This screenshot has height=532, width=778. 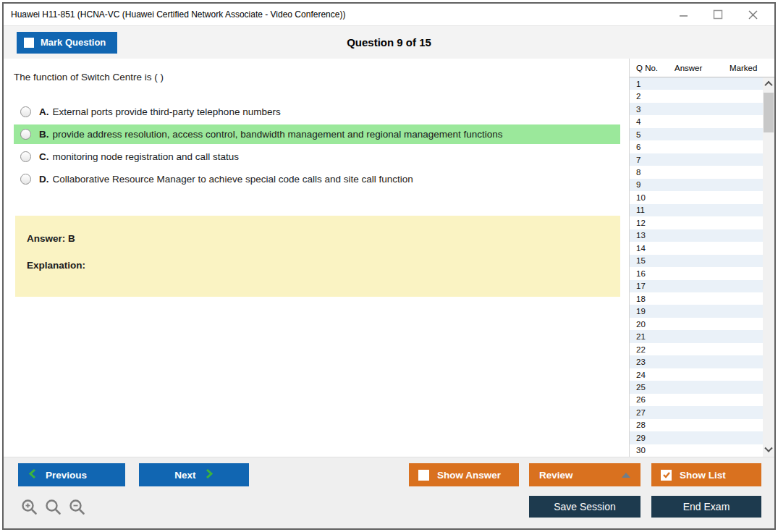 What do you see at coordinates (317, 135) in the screenshot?
I see `answer-option: B. provide address resolution, access co…` at bounding box center [317, 135].